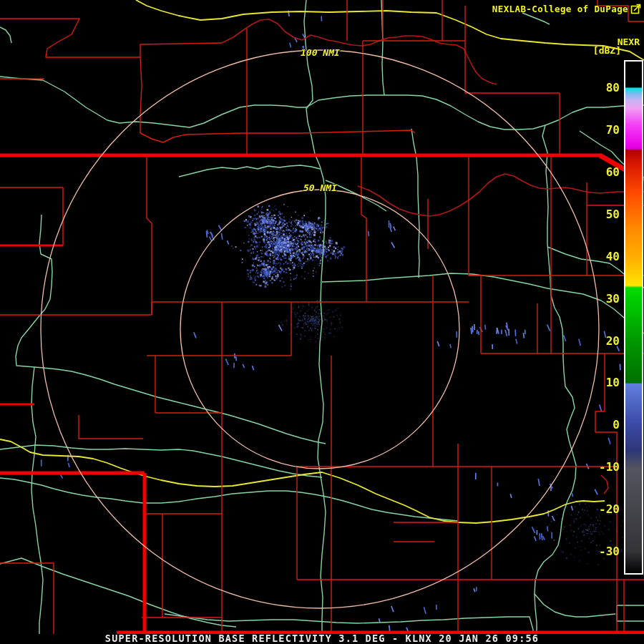 This screenshot has height=644, width=644. I want to click on colorbar-tick-label: -10, so click(604, 467).